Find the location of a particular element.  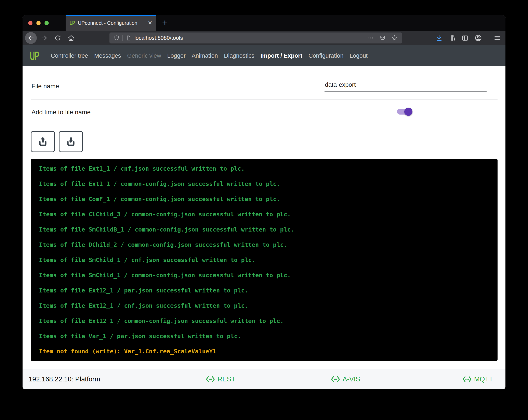

urlbar-actions is located at coordinates (383, 38).